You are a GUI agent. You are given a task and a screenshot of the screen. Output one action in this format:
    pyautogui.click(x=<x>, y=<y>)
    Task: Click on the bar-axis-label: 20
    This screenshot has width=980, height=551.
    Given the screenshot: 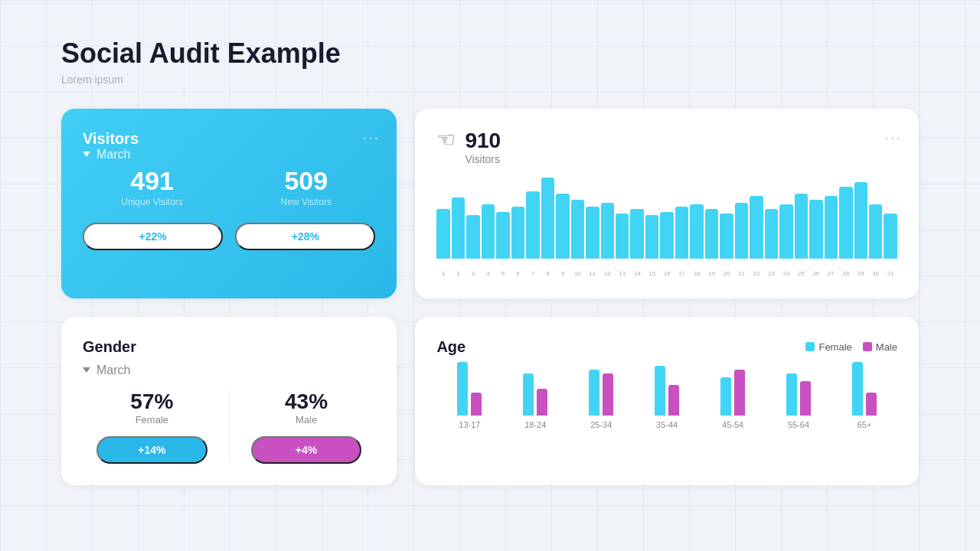 What is the action you would take?
    pyautogui.click(x=726, y=274)
    